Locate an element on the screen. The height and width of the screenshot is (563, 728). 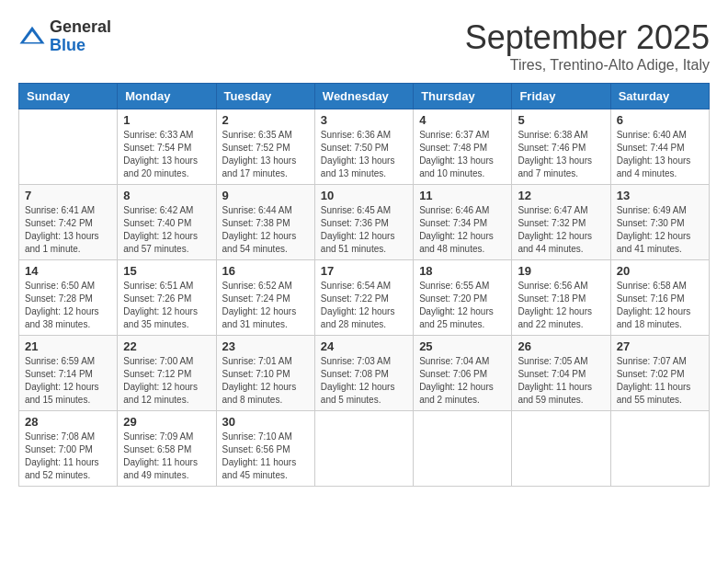
day-info: Sunrise: 7:08 AM Sunset: 7:00 PM Dayligh… is located at coordinates (68, 456).